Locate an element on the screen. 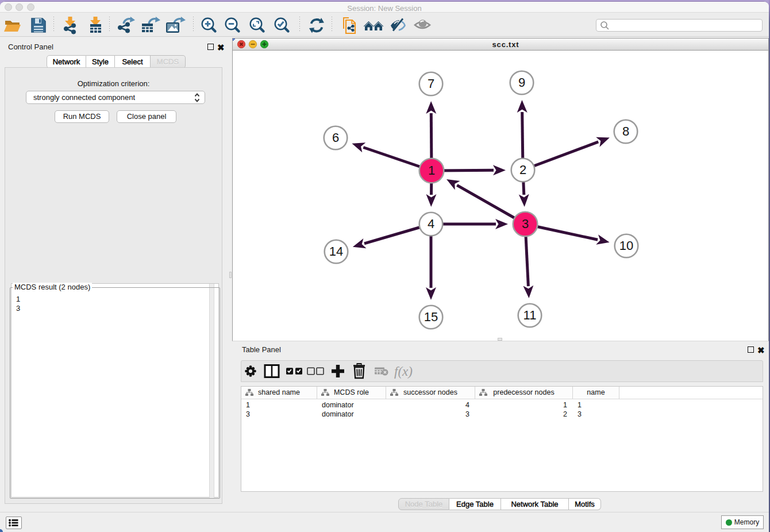 Image resolution: width=770 pixels, height=532 pixels. svg-text: 14 is located at coordinates (336, 252).